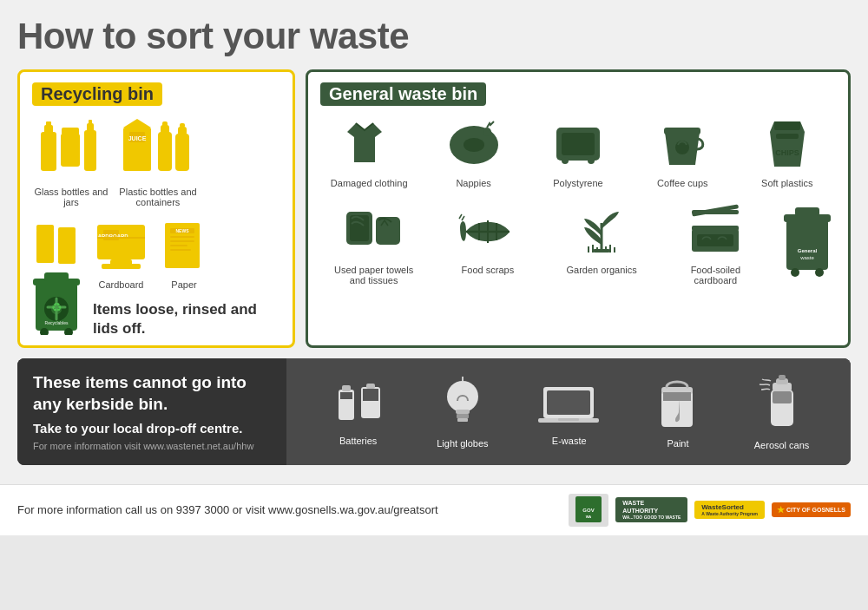  I want to click on paper-label: Paper, so click(184, 285).